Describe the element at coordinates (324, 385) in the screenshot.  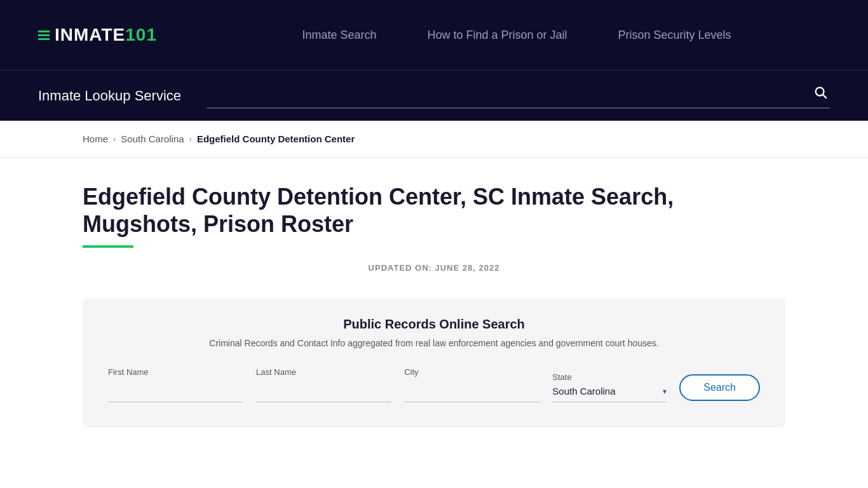
I see `last-name-field: Last Name` at that location.